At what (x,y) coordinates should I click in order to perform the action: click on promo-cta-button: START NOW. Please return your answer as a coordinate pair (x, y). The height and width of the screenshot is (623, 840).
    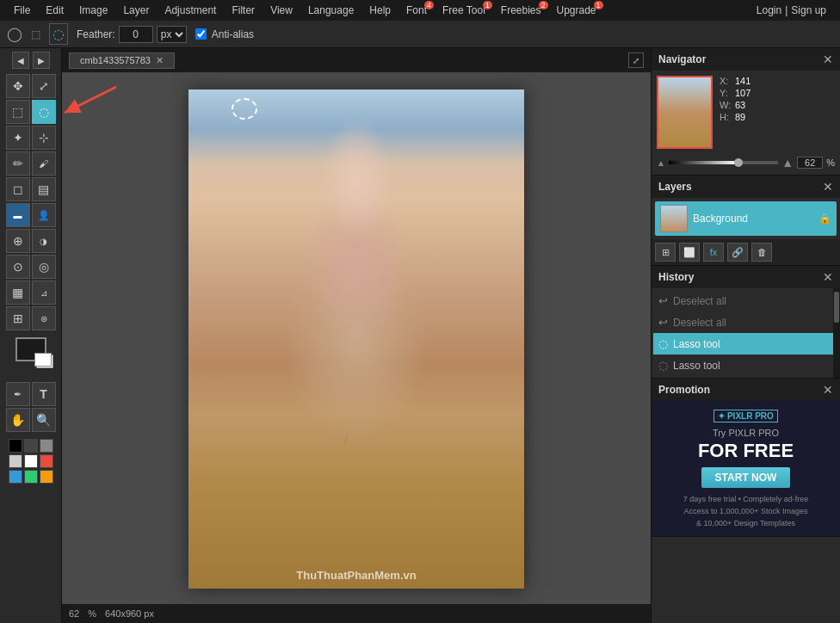
    Looking at the image, I should click on (746, 478).